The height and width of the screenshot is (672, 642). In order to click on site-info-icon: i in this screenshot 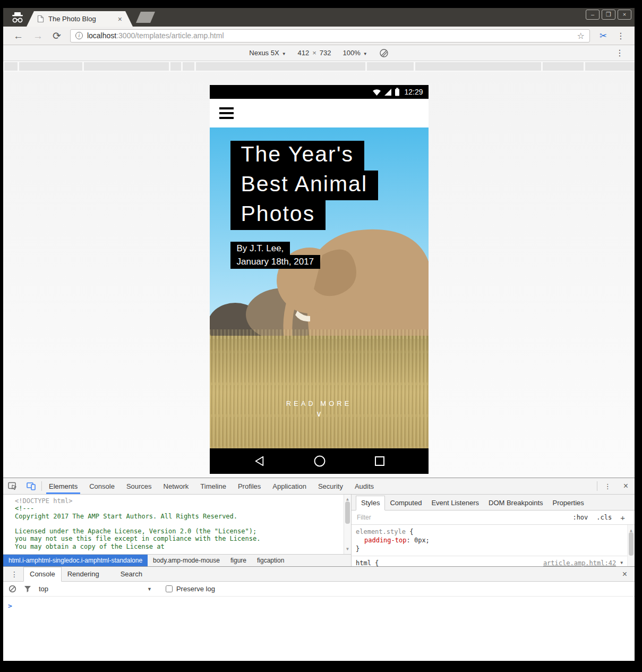, I will do `click(79, 36)`.